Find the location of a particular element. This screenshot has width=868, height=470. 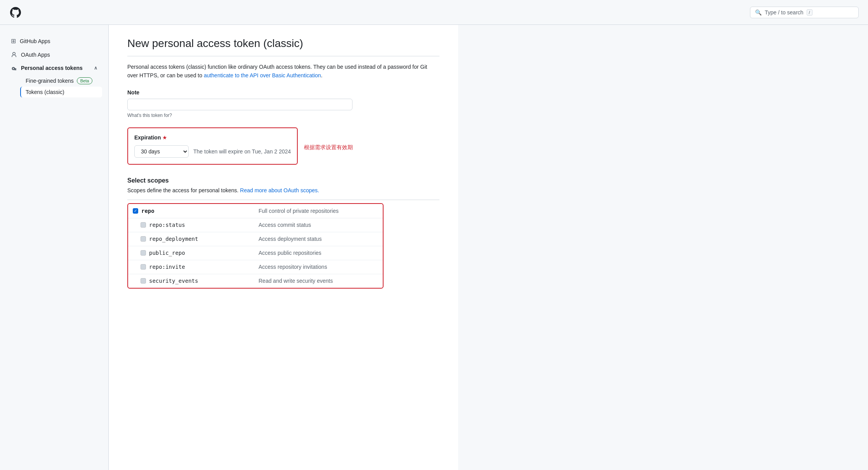

checkbox-repo is located at coordinates (135, 211).